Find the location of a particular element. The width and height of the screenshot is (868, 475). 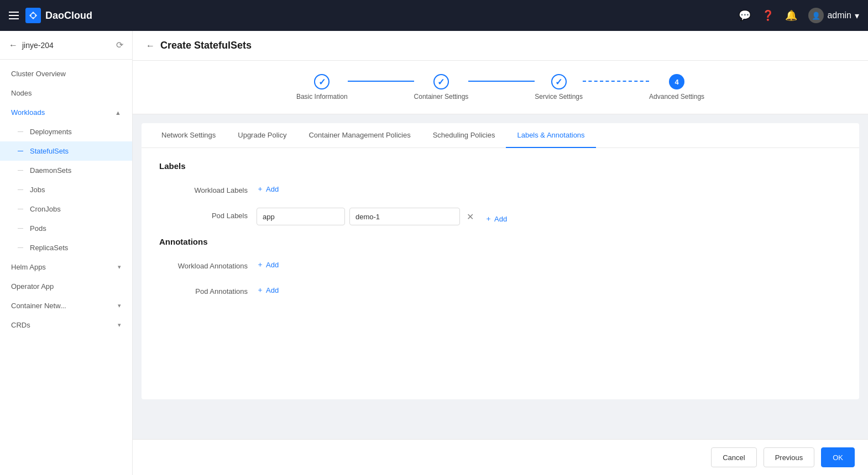

message-icon: 💬 is located at coordinates (745, 15).